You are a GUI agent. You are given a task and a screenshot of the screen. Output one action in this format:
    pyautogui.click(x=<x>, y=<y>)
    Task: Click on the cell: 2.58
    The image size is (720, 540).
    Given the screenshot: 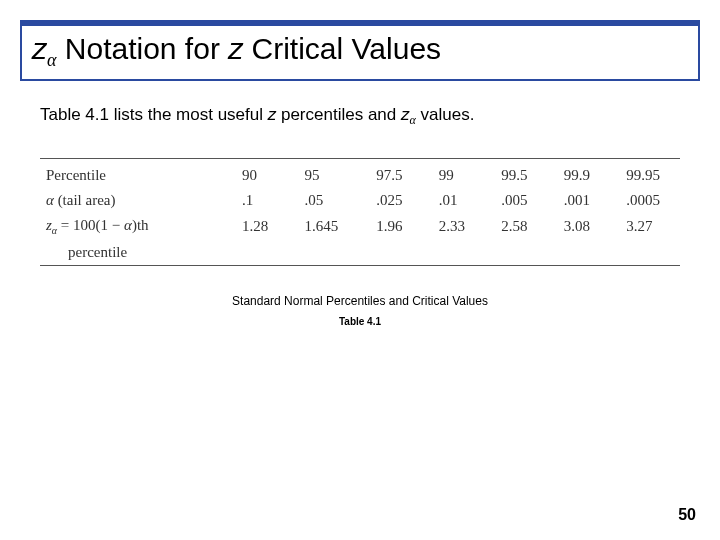 What is the action you would take?
    pyautogui.click(x=514, y=226)
    